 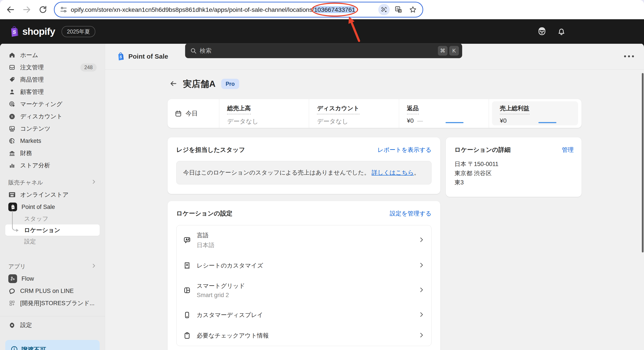 I want to click on sidebar-item-label: 財務, so click(x=26, y=153).